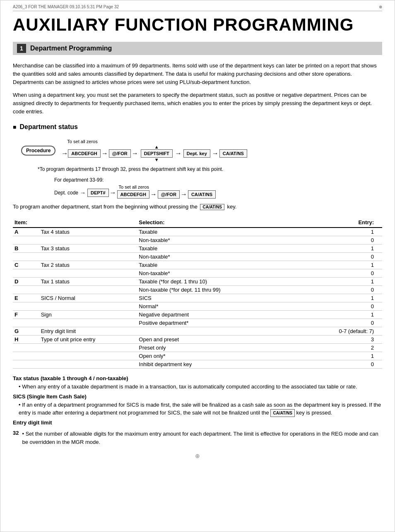  Describe the element at coordinates (197, 153) in the screenshot. I see `dept-key: Dept. key` at that location.